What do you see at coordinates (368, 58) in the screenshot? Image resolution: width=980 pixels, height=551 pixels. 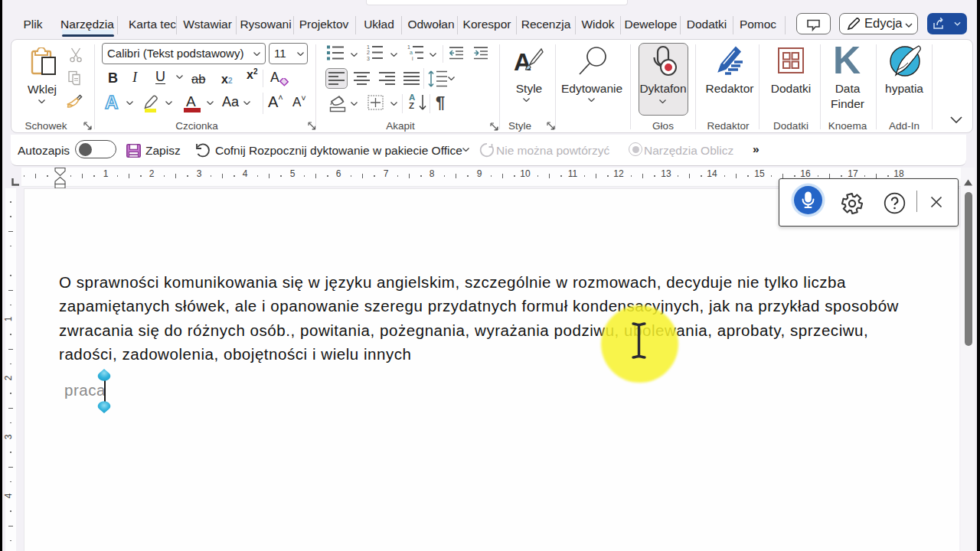 I see `svg-text: 3` at bounding box center [368, 58].